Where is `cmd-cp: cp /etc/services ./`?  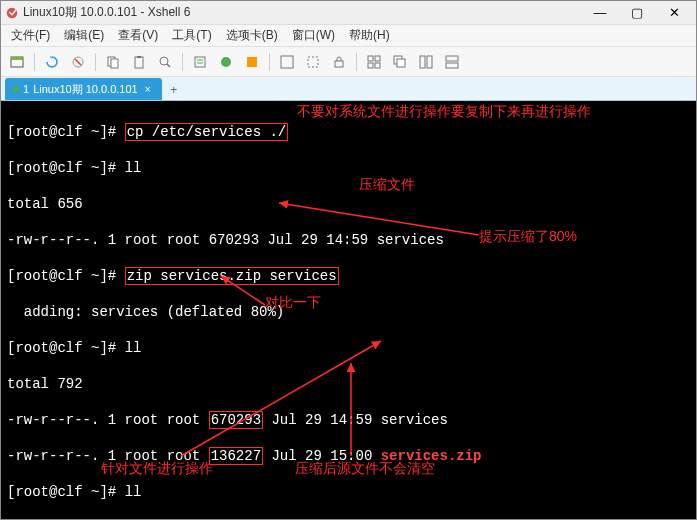
cmd-cp: cp /etc/services ./ is located at coordinates (207, 132).